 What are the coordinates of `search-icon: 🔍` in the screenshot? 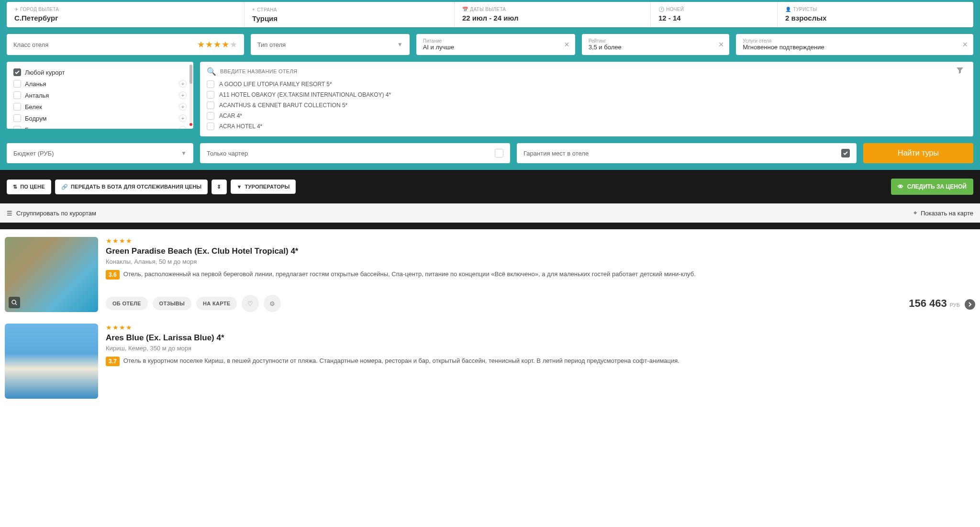 It's located at (212, 72).